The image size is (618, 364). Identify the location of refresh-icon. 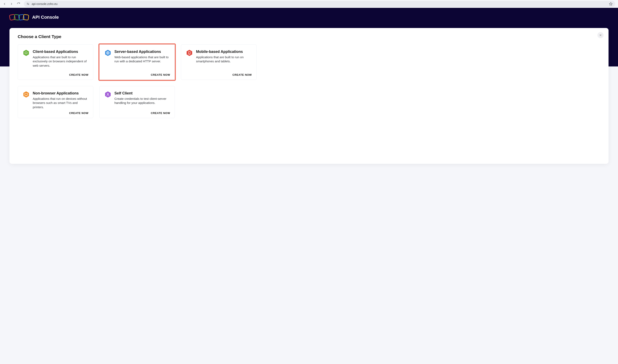
(19, 4).